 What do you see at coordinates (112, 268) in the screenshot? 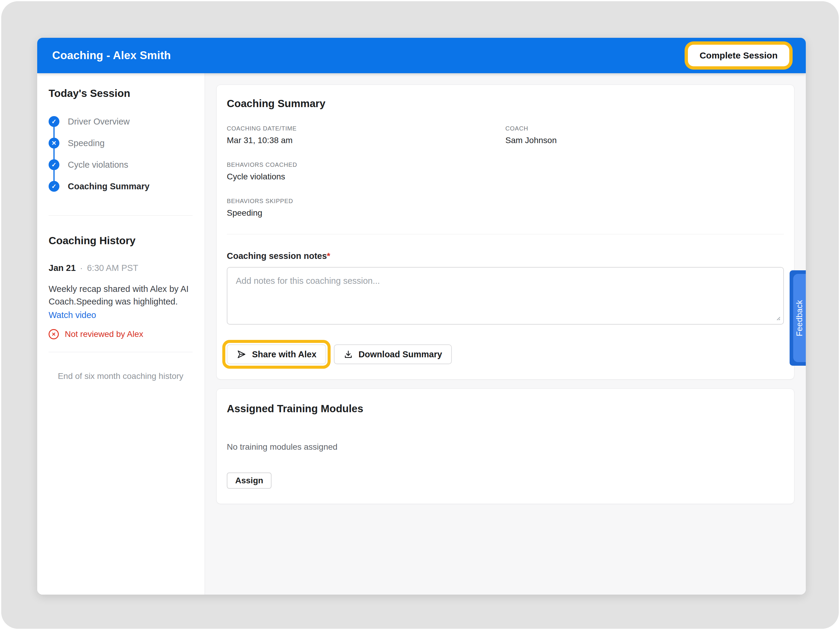
I see `history-time: 6:30 AM PST` at bounding box center [112, 268].